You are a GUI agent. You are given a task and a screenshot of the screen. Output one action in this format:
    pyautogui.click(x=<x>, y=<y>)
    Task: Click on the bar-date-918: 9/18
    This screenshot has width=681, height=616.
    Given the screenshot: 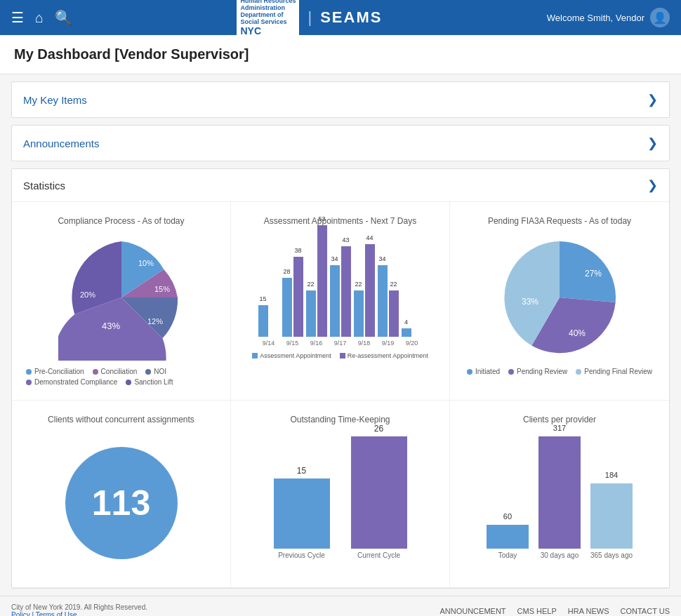 What is the action you would take?
    pyautogui.click(x=364, y=343)
    